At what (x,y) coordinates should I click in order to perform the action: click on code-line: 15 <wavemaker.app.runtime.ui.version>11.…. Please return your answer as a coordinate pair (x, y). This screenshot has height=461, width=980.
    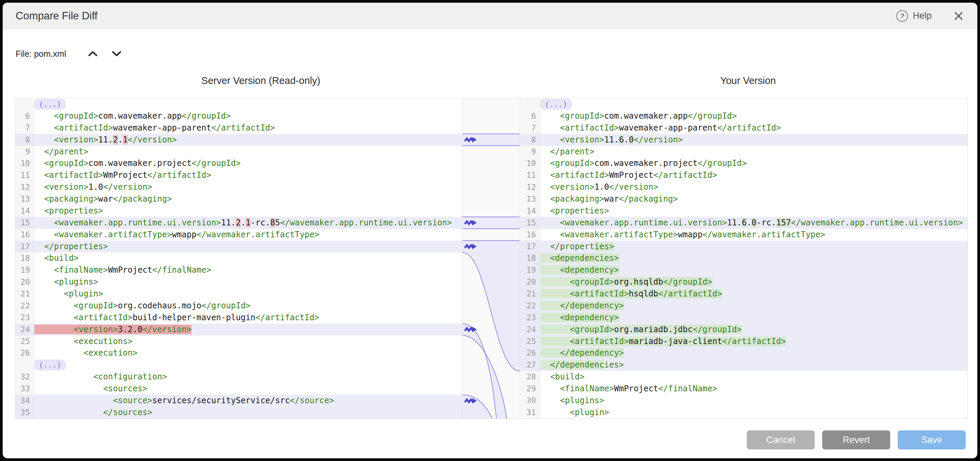
    Looking at the image, I should click on (239, 223).